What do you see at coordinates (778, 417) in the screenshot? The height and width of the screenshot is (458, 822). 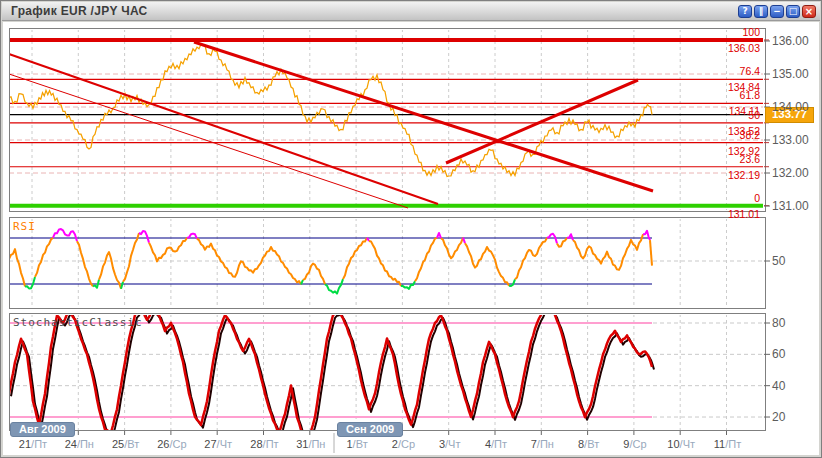 I see `stoch-axis-label-20: 20` at bounding box center [778, 417].